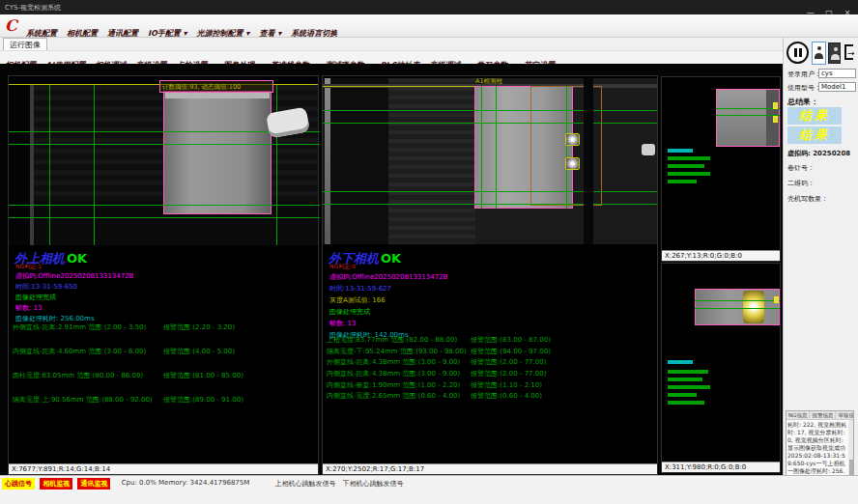 Image resolution: width=858 pixels, height=504 pixels. I want to click on model-field: Model1, so click(837, 87).